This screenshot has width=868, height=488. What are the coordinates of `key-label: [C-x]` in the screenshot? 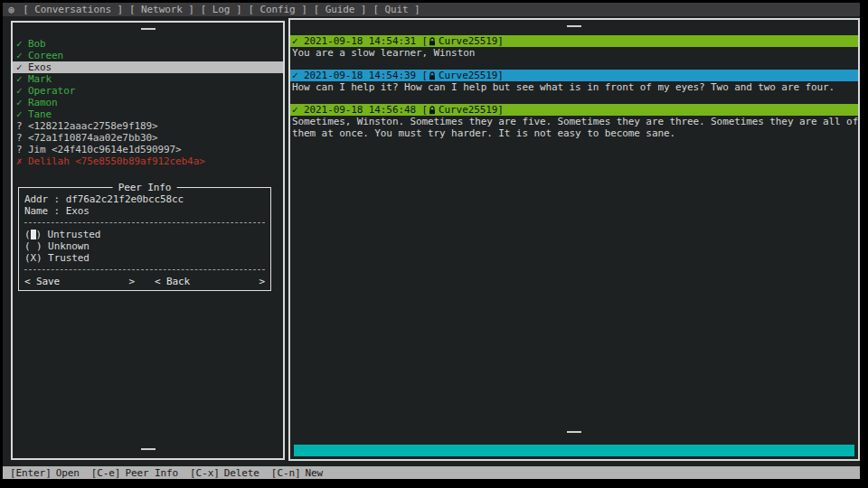 It's located at (204, 474).